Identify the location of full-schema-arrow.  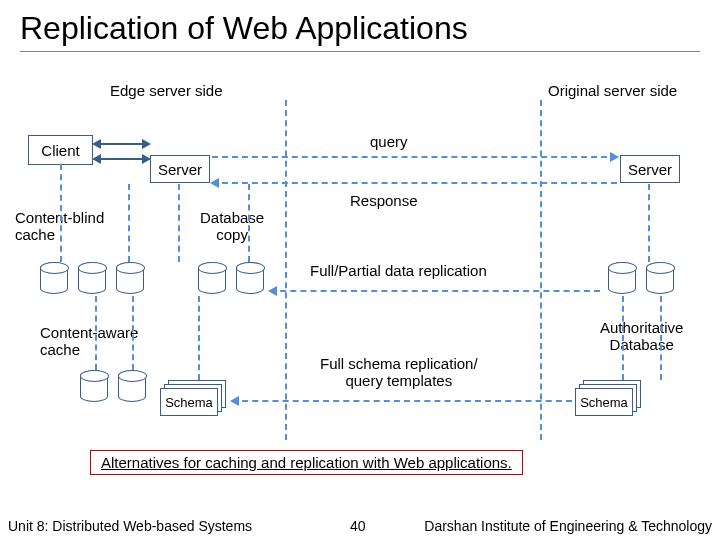
(402, 401).